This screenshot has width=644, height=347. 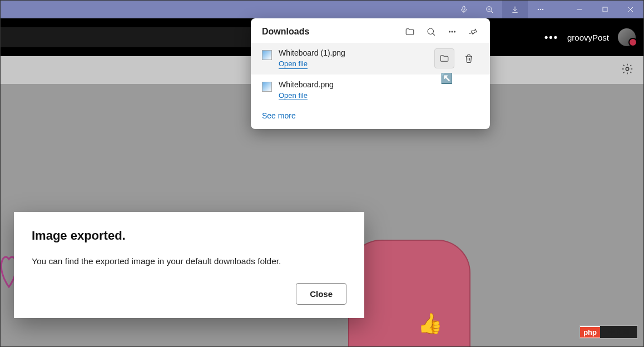 What do you see at coordinates (489, 9) in the screenshot?
I see `zoom-icon` at bounding box center [489, 9].